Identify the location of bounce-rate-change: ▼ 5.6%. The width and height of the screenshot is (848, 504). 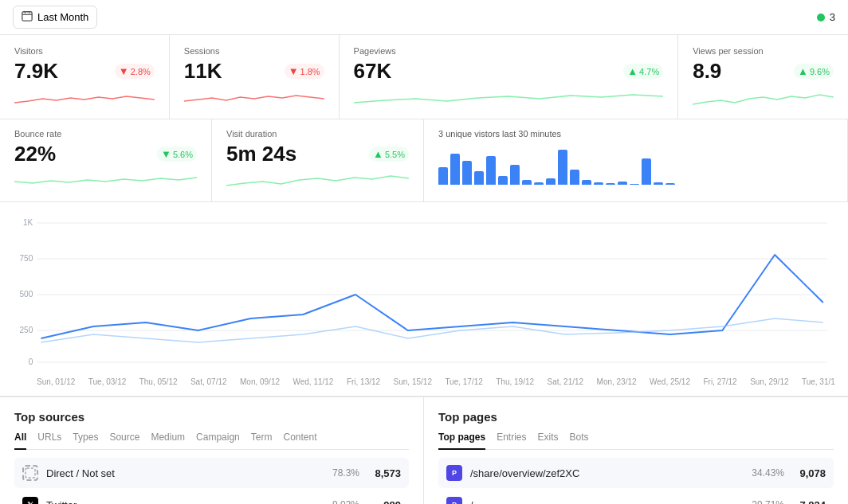
(177, 154).